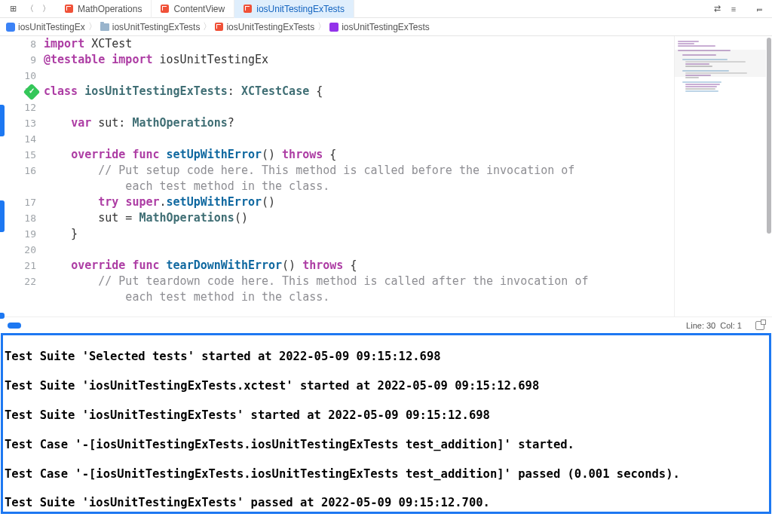 This screenshot has height=532, width=772. I want to click on tab-label: MathOperations, so click(110, 9).